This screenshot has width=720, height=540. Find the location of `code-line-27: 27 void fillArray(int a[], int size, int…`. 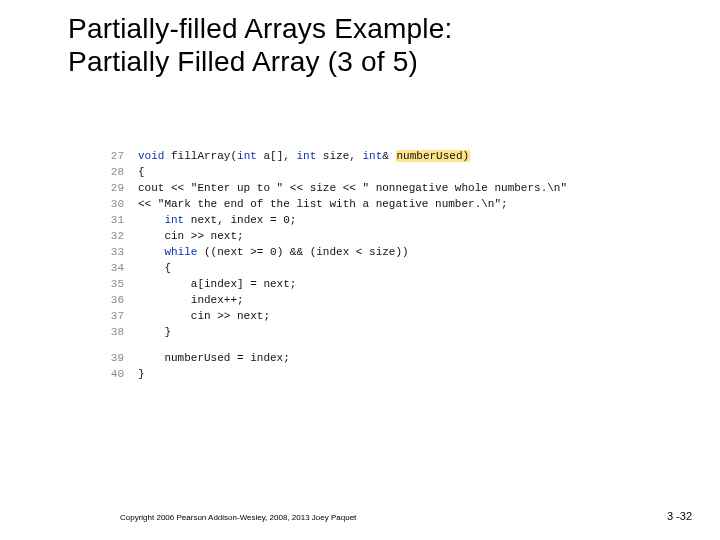

code-line-27: 27 void fillArray(int a[], int size, int… is located at coordinates (332, 156).